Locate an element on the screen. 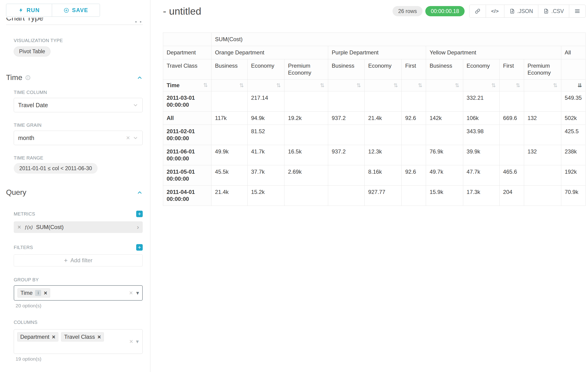  export-json-button: .JSON is located at coordinates (521, 11).